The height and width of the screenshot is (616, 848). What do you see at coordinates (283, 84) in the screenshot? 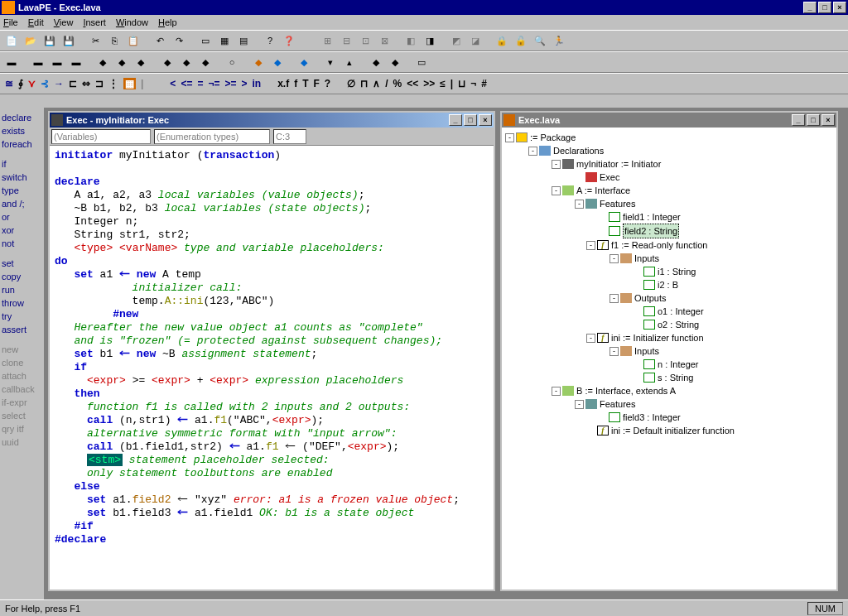
I see `op2-7: x.f` at bounding box center [283, 84].